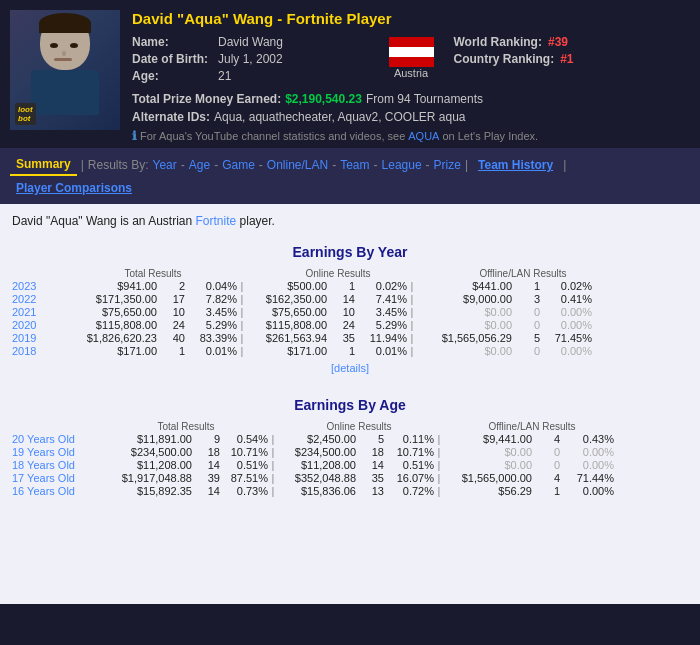 This screenshot has width=700, height=645. Describe the element at coordinates (171, 351) in the screenshot. I see `year-total-num: 1` at that location.